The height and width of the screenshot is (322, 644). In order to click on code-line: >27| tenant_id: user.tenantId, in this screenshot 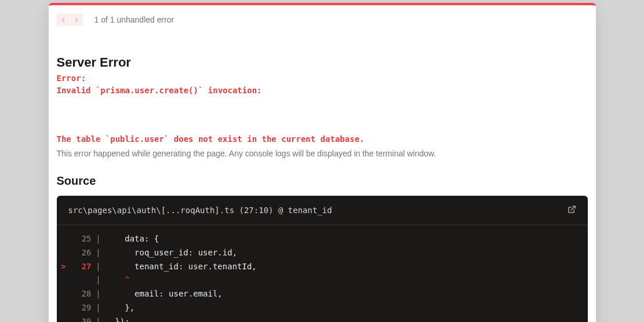, I will do `click(322, 267)`.